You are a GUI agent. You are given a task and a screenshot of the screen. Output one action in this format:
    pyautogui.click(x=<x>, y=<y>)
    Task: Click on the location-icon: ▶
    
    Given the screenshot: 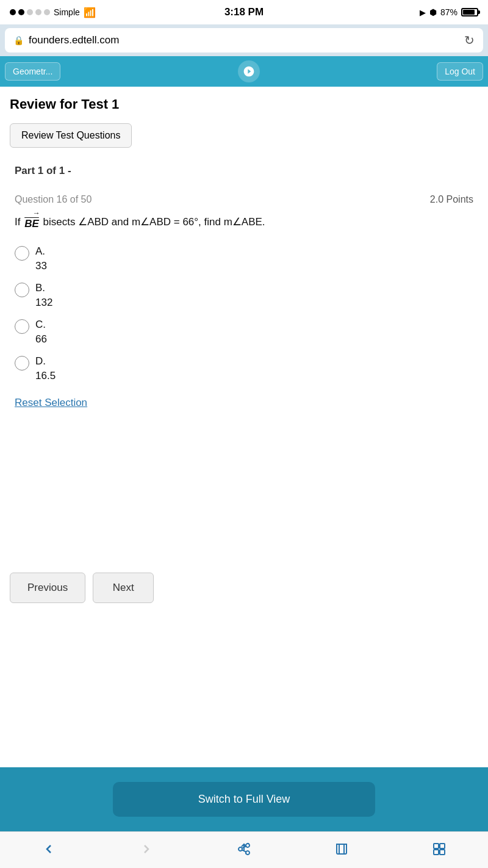 What is the action you would take?
    pyautogui.click(x=423, y=12)
    